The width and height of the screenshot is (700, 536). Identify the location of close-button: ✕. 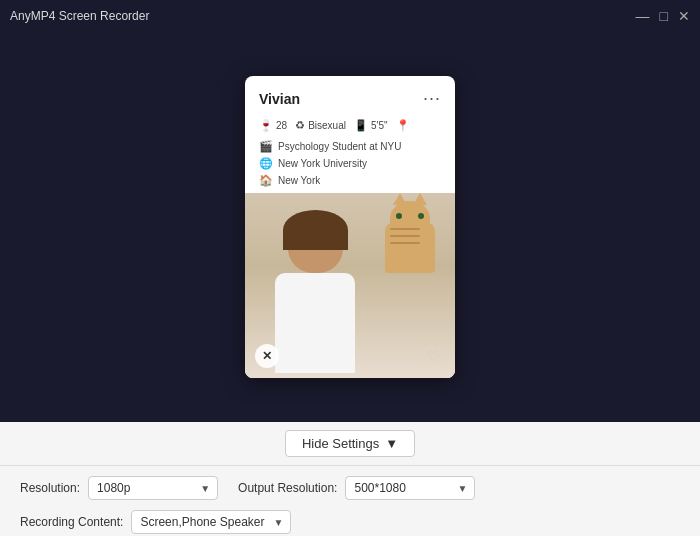
(684, 16).